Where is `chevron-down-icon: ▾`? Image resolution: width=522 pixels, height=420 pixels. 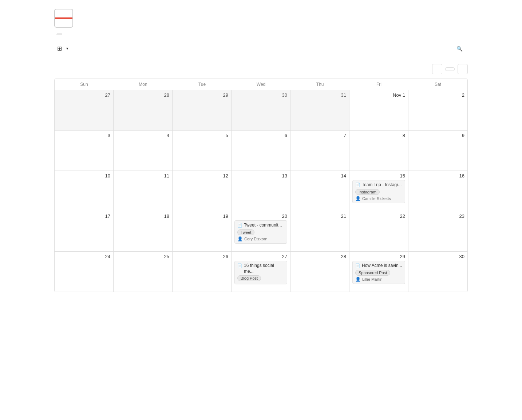
chevron-down-icon: ▾ is located at coordinates (67, 49).